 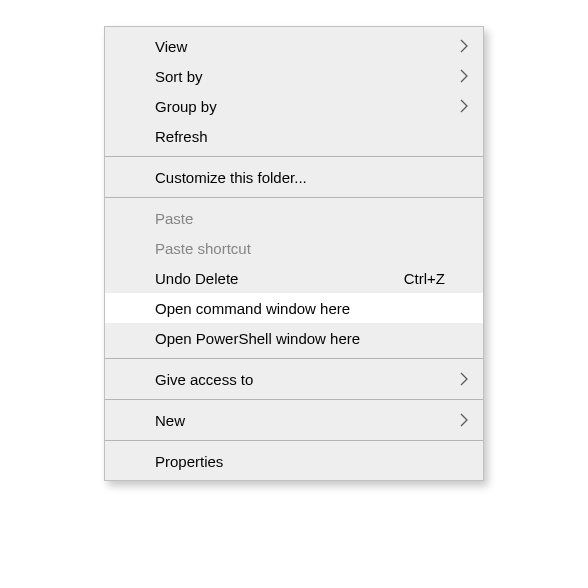 I want to click on menu-item-label: Customize this folder..., so click(x=312, y=178).